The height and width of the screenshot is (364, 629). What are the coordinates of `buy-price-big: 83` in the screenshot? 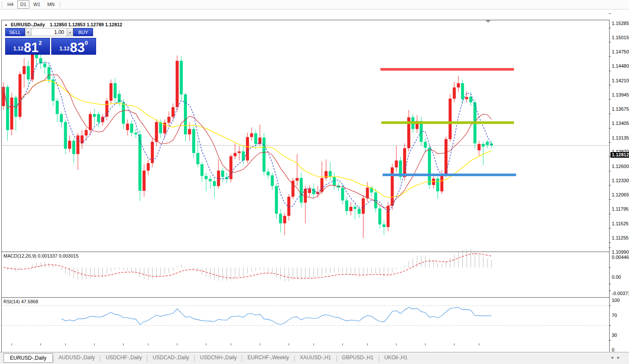 It's located at (77, 48).